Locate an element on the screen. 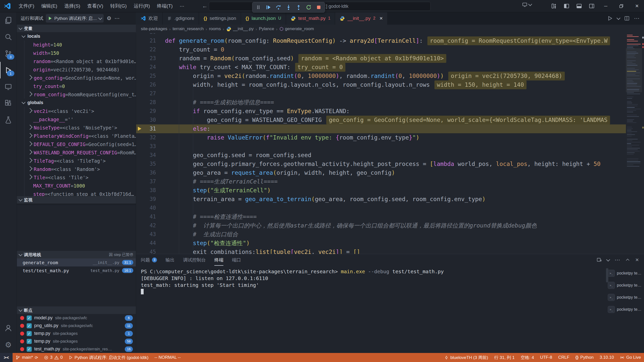 The image size is (644, 362). variable-row: try_count = 0 is located at coordinates (80, 86).